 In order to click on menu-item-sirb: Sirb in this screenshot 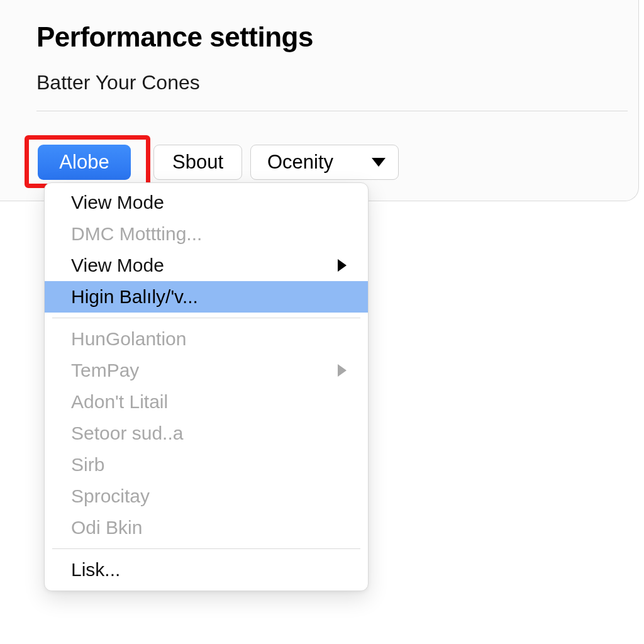, I will do `click(206, 465)`.